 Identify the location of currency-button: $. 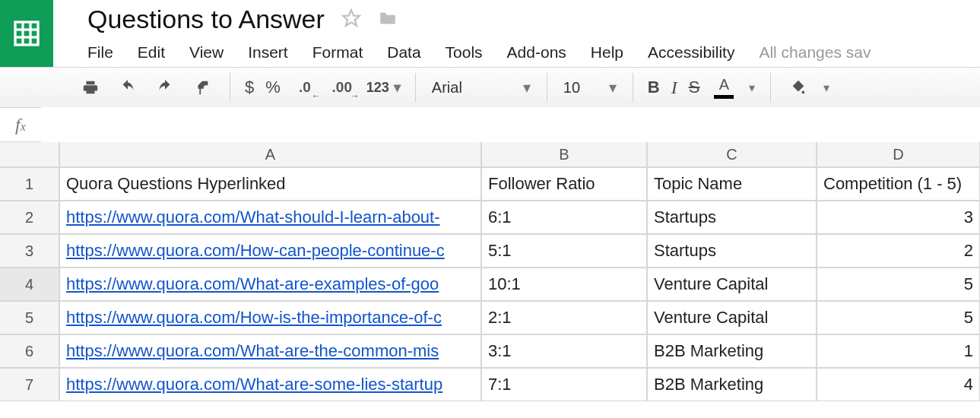
(249, 87).